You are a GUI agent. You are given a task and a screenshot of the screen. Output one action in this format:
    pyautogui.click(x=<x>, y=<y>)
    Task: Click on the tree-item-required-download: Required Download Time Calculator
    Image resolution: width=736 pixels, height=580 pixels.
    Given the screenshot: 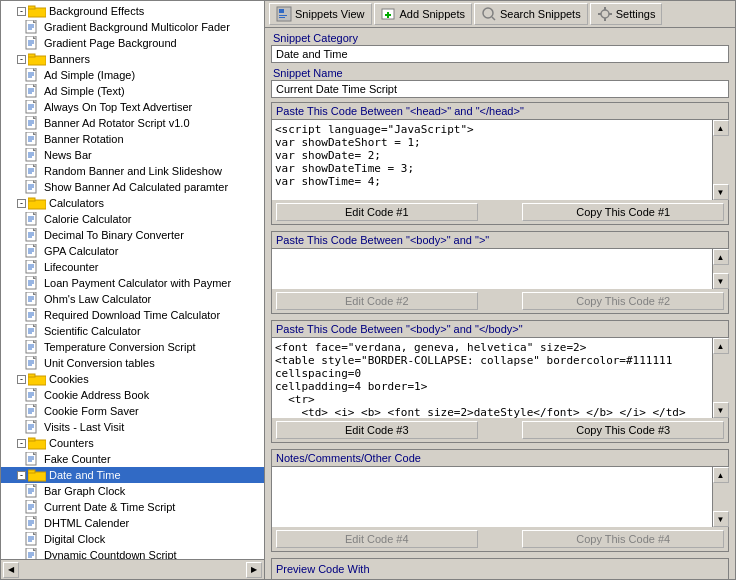 What is the action you would take?
    pyautogui.click(x=132, y=315)
    